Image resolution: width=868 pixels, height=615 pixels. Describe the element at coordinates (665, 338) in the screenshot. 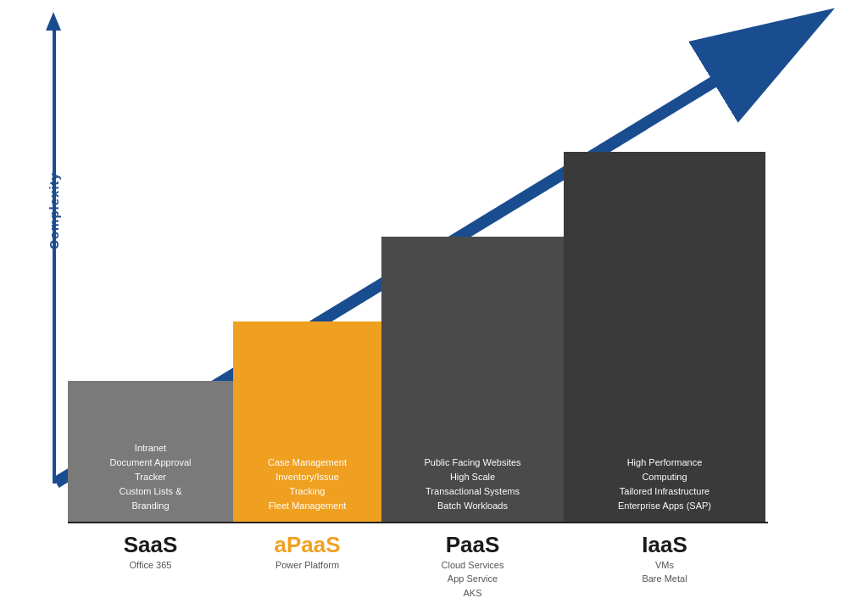

I see `bar-iaas: High Performance Computing Tailored Infr…` at that location.